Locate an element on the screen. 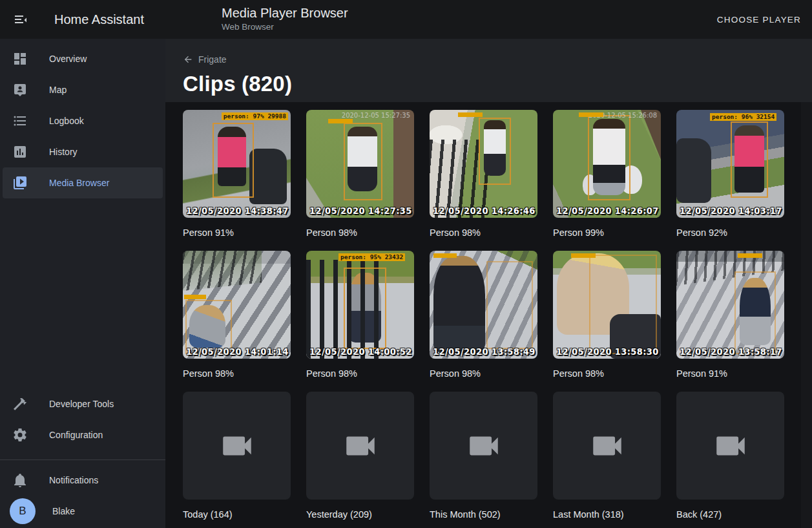 Image resolution: width=812 pixels, height=528 pixels. folder-label: Back (427) is located at coordinates (730, 514).